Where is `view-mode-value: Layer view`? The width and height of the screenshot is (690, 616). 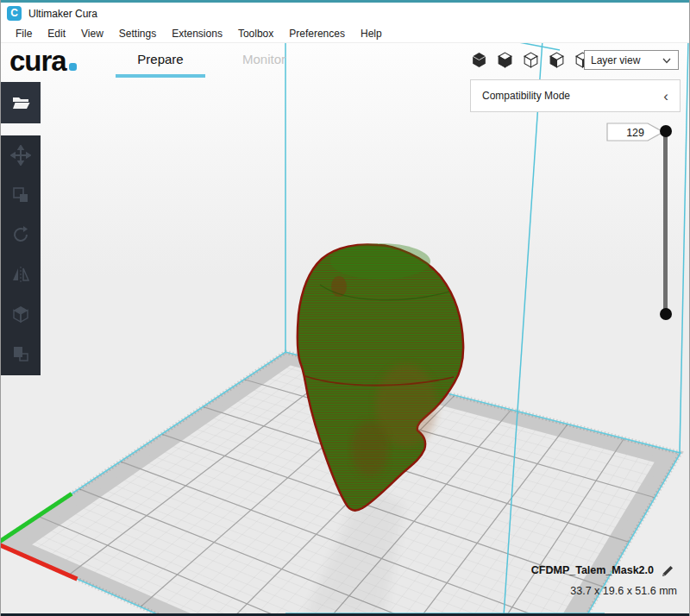 view-mode-value: Layer view is located at coordinates (616, 60).